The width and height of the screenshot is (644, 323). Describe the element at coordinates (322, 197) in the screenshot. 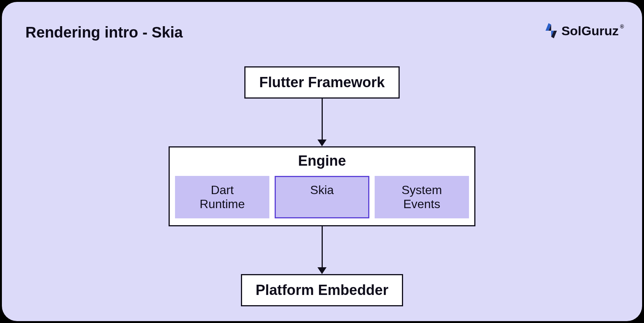

I see `engine-item-skia: Skia` at that location.